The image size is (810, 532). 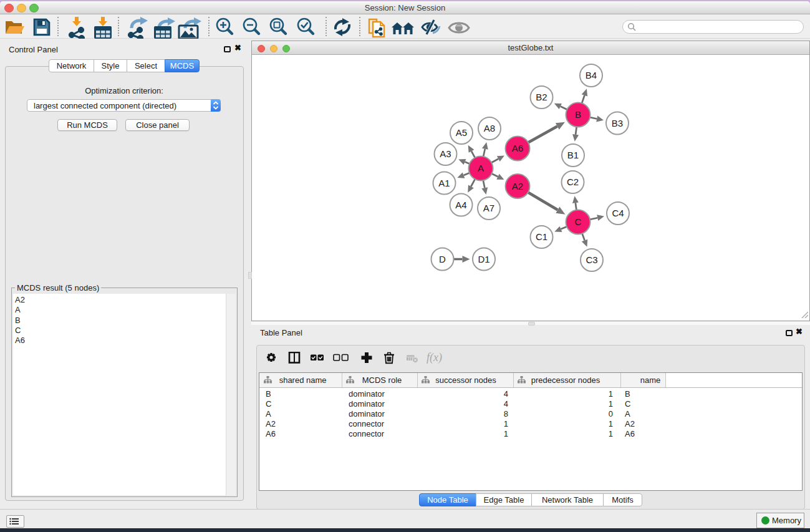 What do you see at coordinates (518, 186) in the screenshot?
I see `svg-text: A2` at bounding box center [518, 186].